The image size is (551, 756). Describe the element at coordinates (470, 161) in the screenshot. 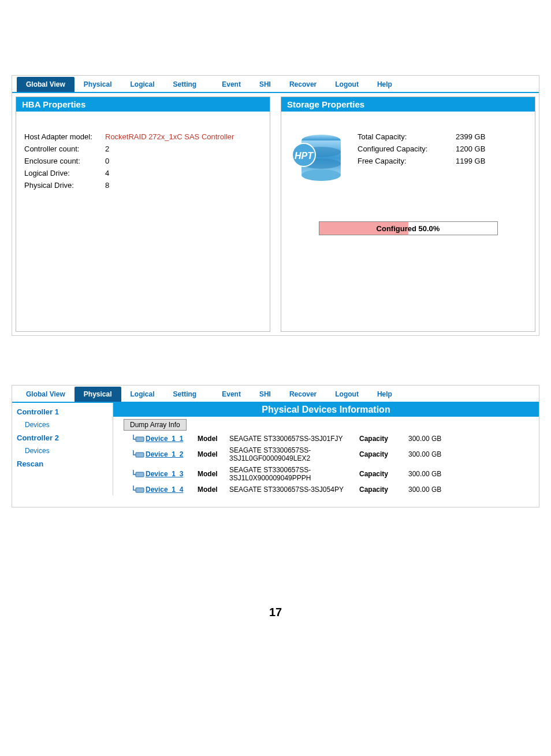

I see `free-capacity-value: 1199 GB` at that location.